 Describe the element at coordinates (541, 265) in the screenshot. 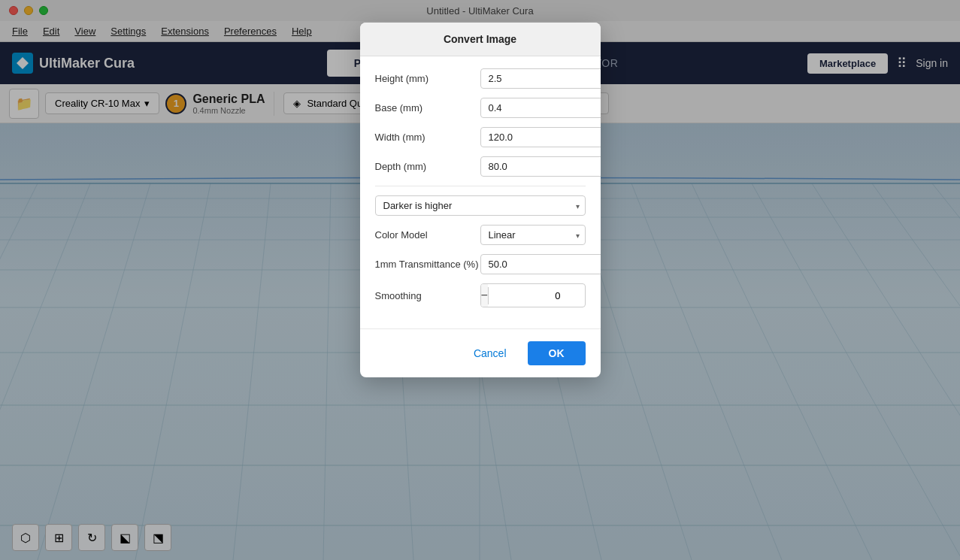

I see `transmittance-input` at that location.